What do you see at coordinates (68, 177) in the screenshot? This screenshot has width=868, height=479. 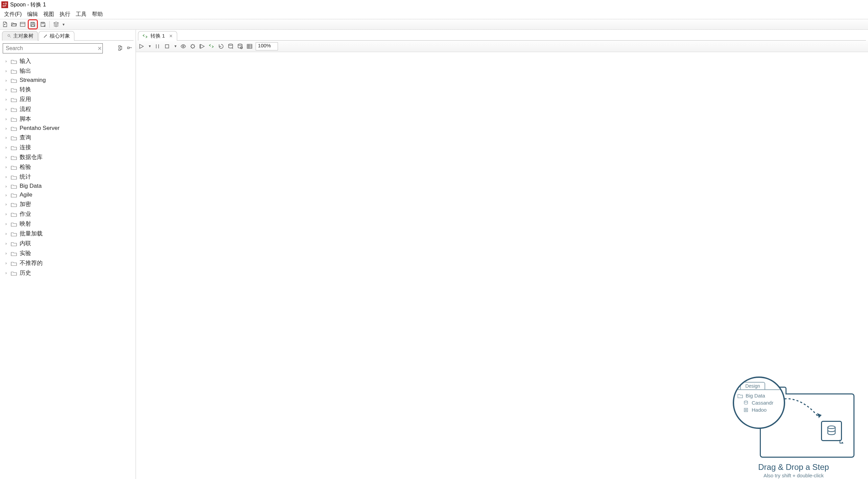 I see `tree-item: ›统计` at bounding box center [68, 177].